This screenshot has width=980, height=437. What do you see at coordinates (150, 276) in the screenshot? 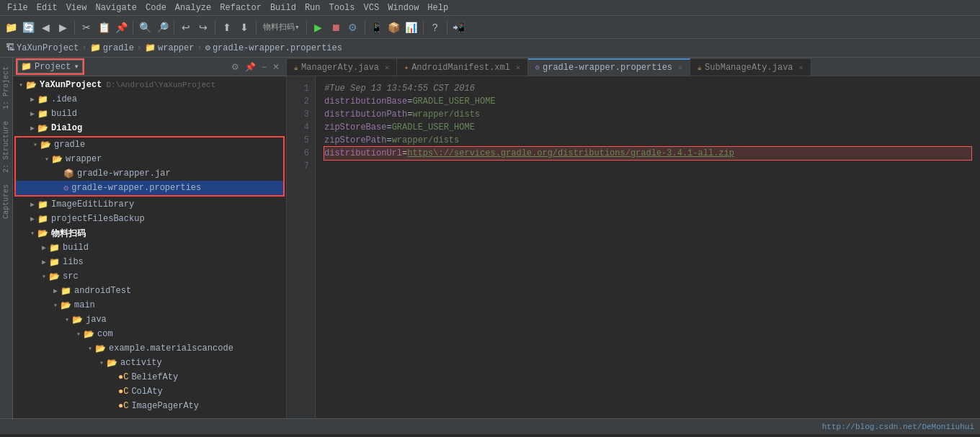
I see `tree-src: ▾ 📂 src` at bounding box center [150, 276].